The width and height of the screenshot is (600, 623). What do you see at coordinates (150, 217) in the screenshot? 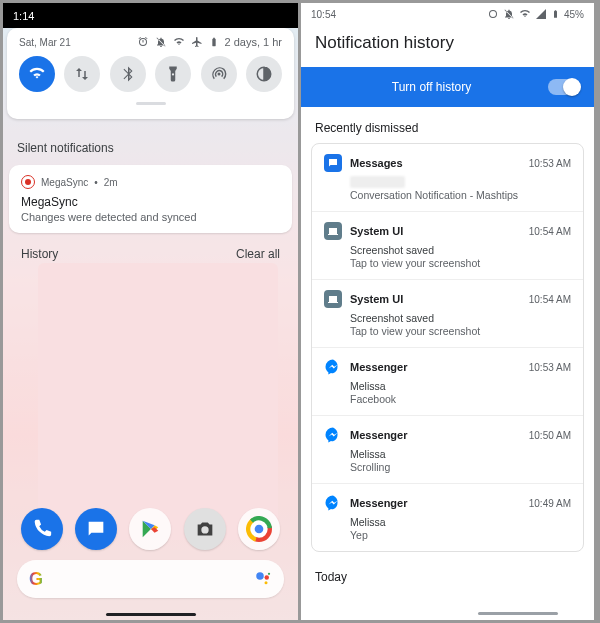
I see `notification-body: Changes were detected and synced` at bounding box center [150, 217].